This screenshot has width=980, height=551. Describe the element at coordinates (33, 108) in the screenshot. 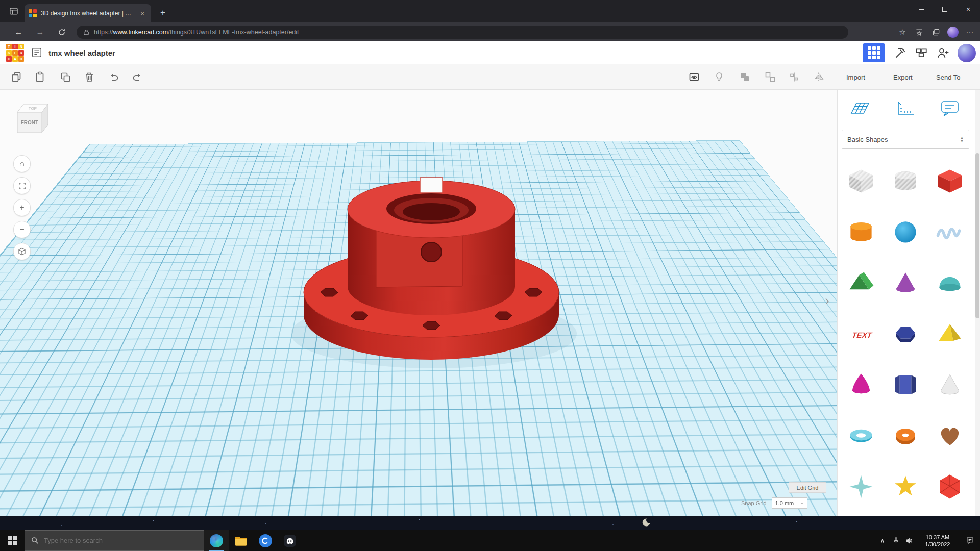

I see `view-cube-top-label: TOP` at that location.